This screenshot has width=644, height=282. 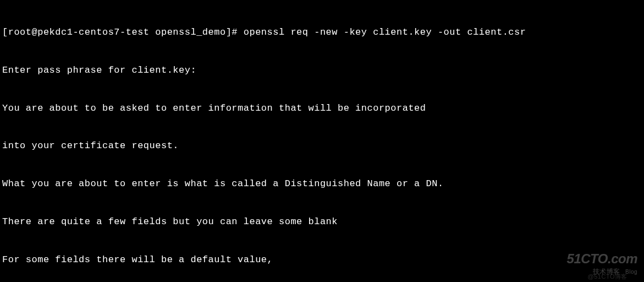 I want to click on terminal-line: There are quite a few fields but you can…, so click(x=322, y=223).